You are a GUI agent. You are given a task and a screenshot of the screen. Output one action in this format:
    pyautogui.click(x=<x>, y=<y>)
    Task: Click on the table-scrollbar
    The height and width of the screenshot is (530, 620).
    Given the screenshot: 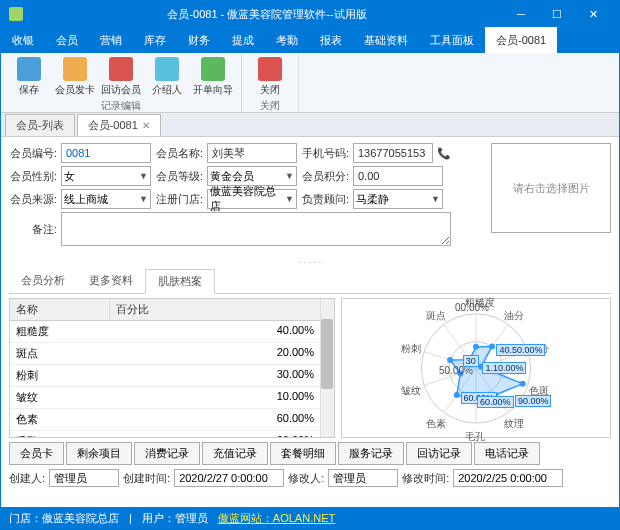 What is the action you would take?
    pyautogui.click(x=327, y=368)
    